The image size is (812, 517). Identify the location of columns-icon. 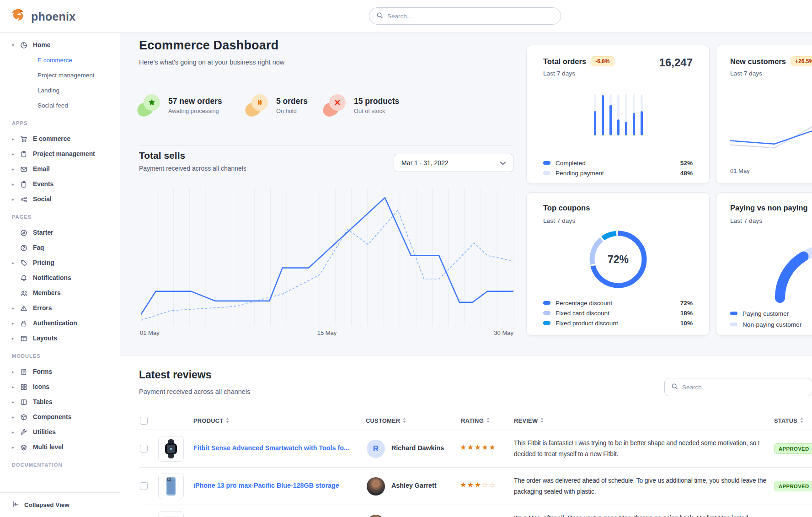
(27, 402).